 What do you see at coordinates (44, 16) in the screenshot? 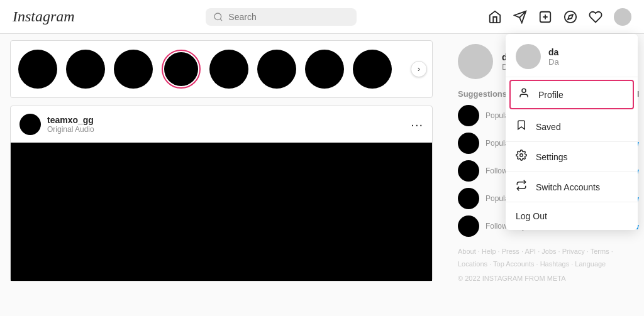
I see `app-logo: Instagram` at bounding box center [44, 16].